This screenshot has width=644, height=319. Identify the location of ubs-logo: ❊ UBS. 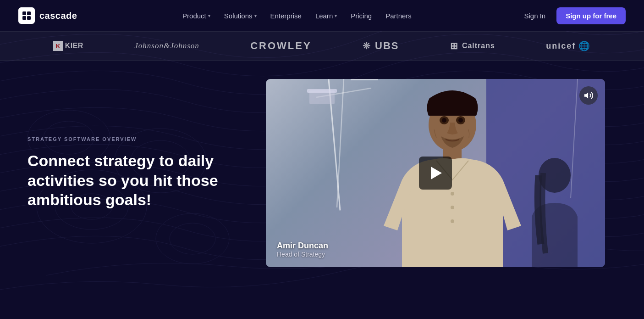
(380, 46).